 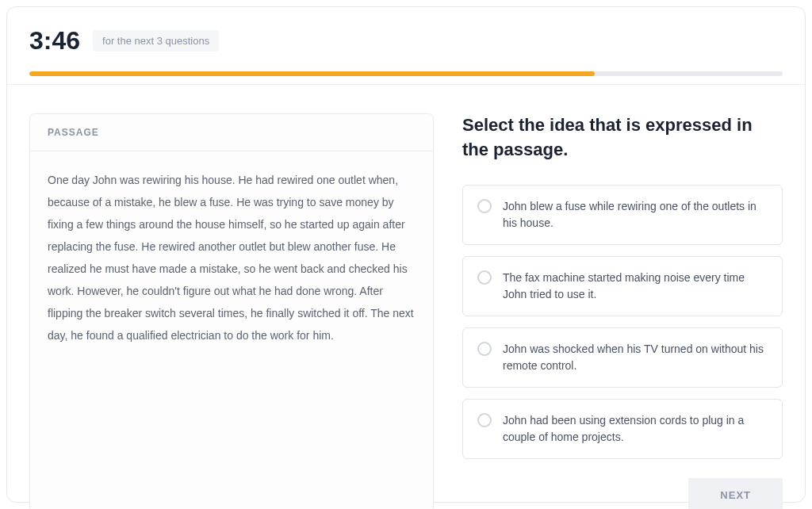 What do you see at coordinates (635, 286) in the screenshot?
I see `option-text: The fax machine started making noise eve…` at bounding box center [635, 286].